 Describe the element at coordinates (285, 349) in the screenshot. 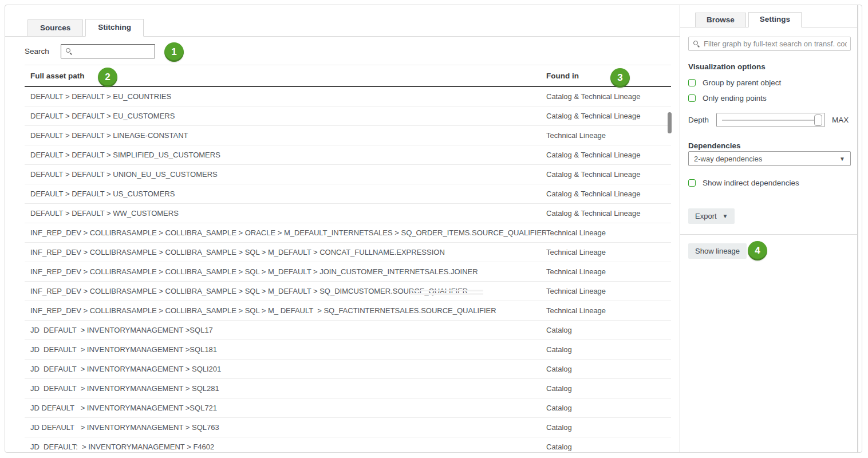

I see `asset-path-cell: JD DEFAULT > INVENTORYMANAGEMENT >SQL181` at that location.